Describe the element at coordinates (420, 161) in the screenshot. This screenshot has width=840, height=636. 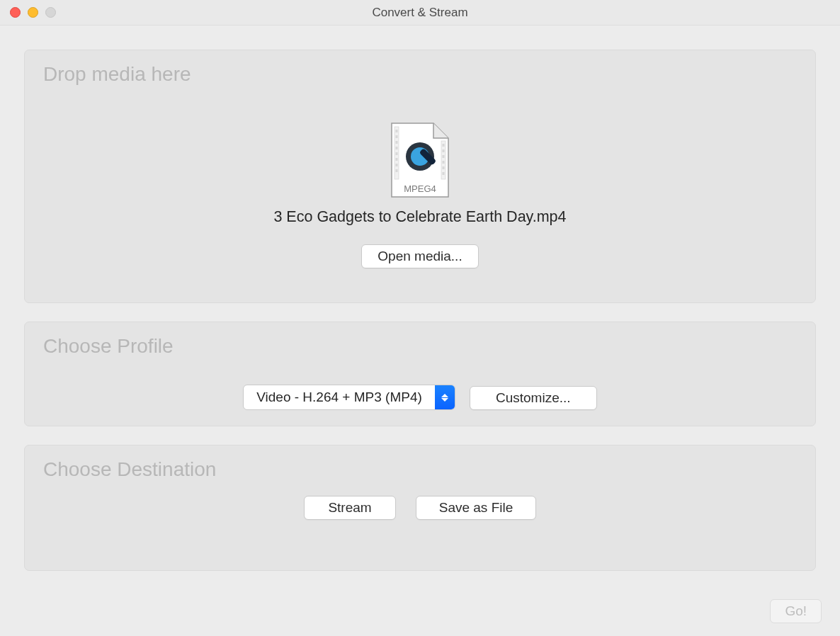
I see `file-icon: MPEG4` at that location.